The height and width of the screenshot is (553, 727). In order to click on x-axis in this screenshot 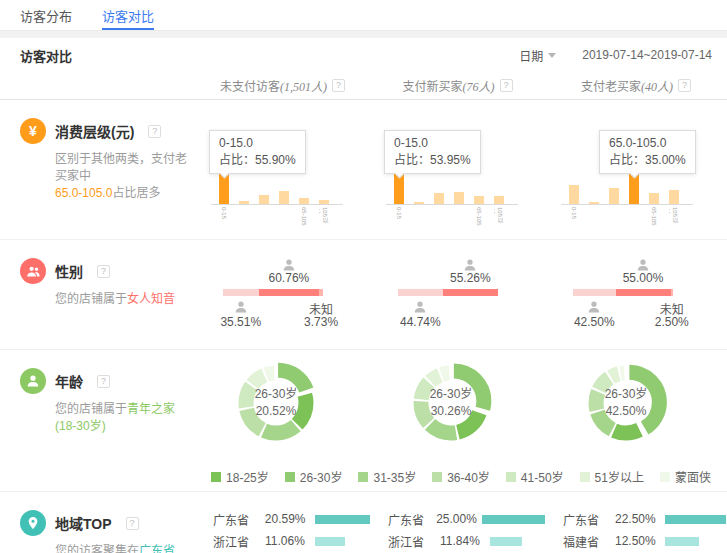, I will do `click(452, 204)`.